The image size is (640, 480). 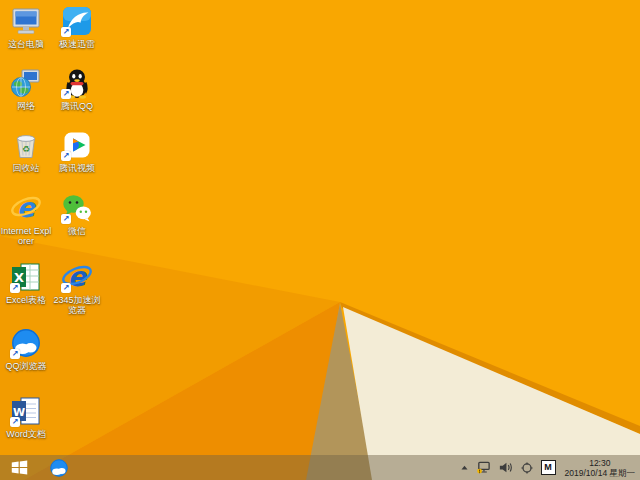 I want to click on desktop-icon-tencent-qq: 腾讯QQ, so click(x=77, y=89).